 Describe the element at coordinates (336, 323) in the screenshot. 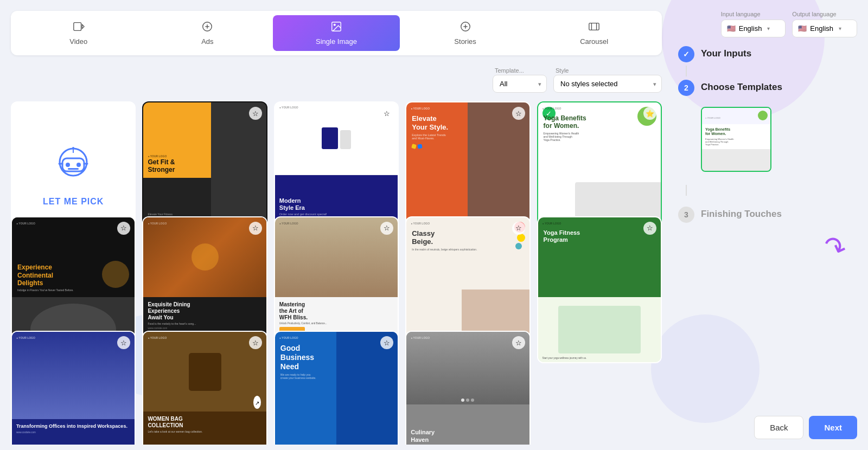

I see `card-wfh-sub: Unlock Productivity, Comfort, and Balanc…` at that location.